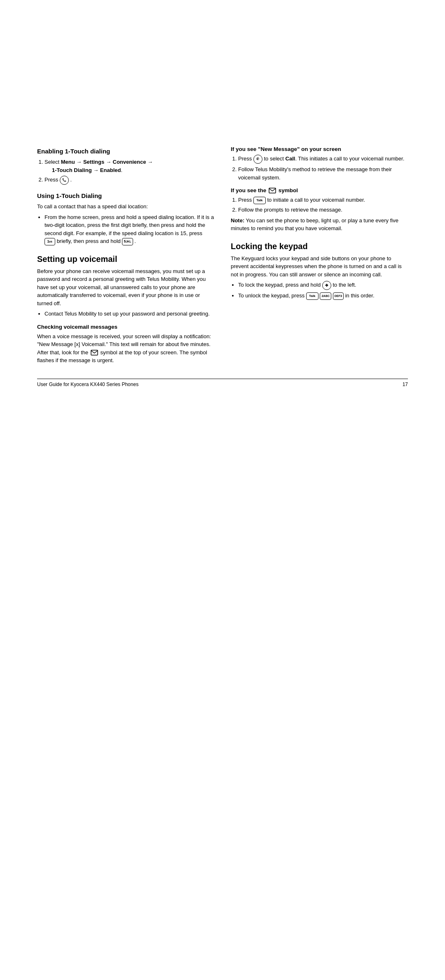 Image resolution: width=445 pixels, height=980 pixels. I want to click on checking-title: Checking voicemail messages, so click(126, 327).